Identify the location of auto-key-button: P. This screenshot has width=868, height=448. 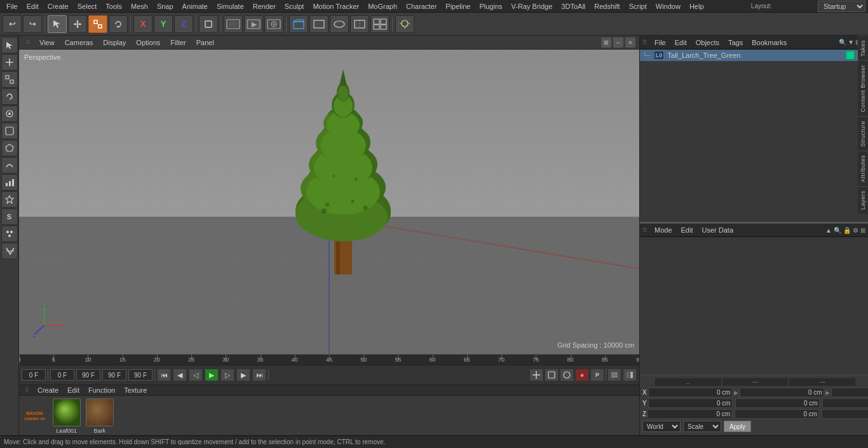
(597, 375).